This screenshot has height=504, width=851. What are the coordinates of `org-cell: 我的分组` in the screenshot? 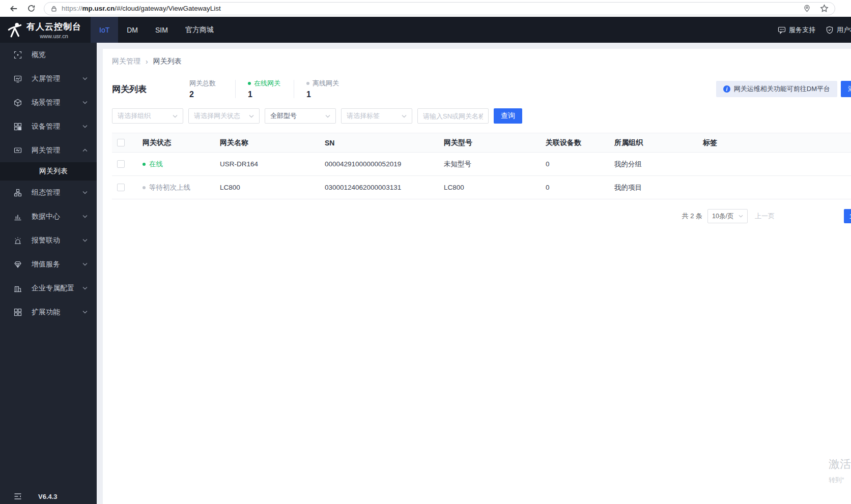 It's located at (654, 164).